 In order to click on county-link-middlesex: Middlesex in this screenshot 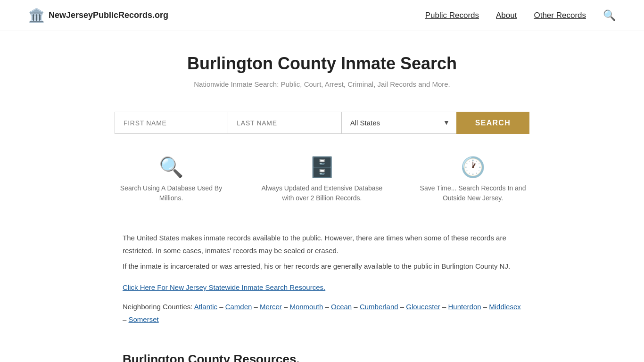, I will do `click(505, 306)`.